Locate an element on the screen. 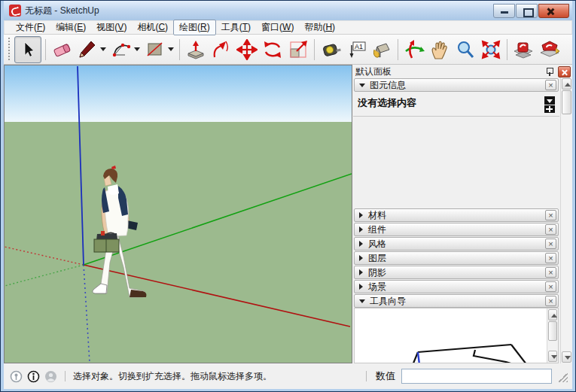 The width and height of the screenshot is (576, 392). credits-info-icon is located at coordinates (33, 376).